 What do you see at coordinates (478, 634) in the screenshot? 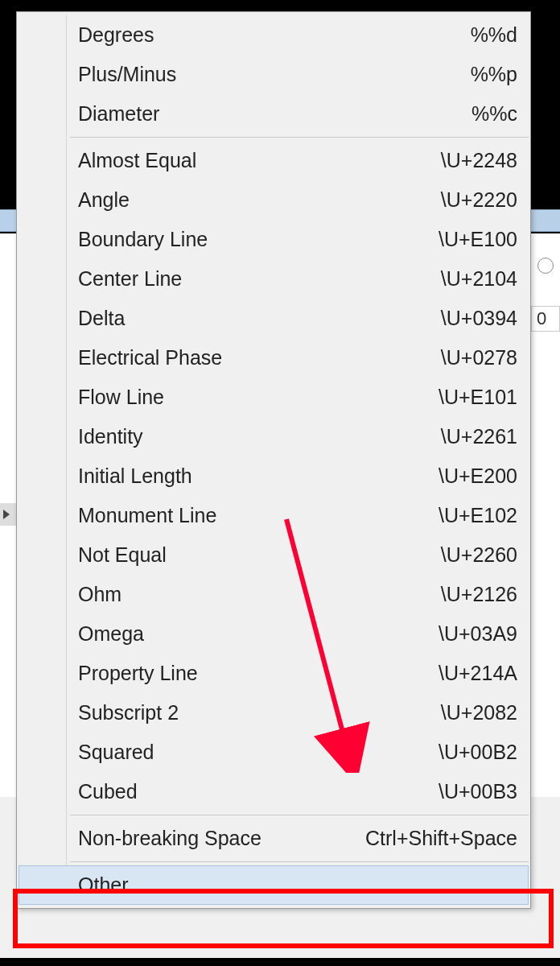
I see `menu-item-shortcut: \U+03A9` at bounding box center [478, 634].